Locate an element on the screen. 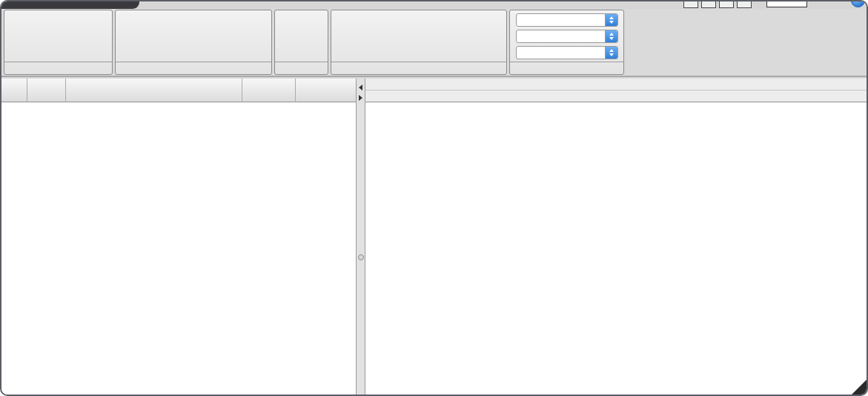 Image resolution: width=868 pixels, height=396 pixels. histogram-button is located at coordinates (338, 22).